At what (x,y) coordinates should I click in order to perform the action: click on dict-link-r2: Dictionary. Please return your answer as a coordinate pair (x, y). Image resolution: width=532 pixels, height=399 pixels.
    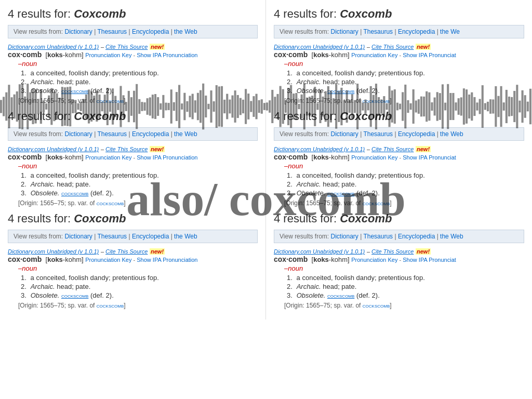
    Looking at the image, I should click on (344, 134).